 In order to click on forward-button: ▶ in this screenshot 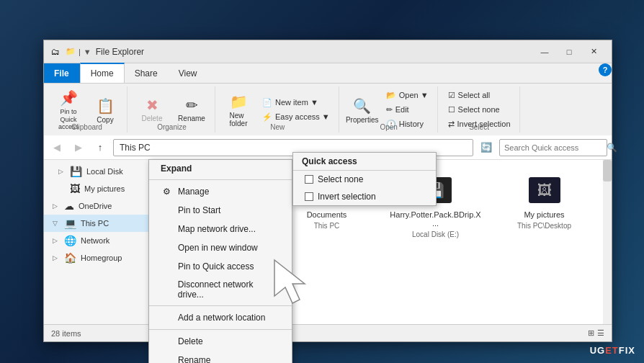, I will do `click(79, 148)`.